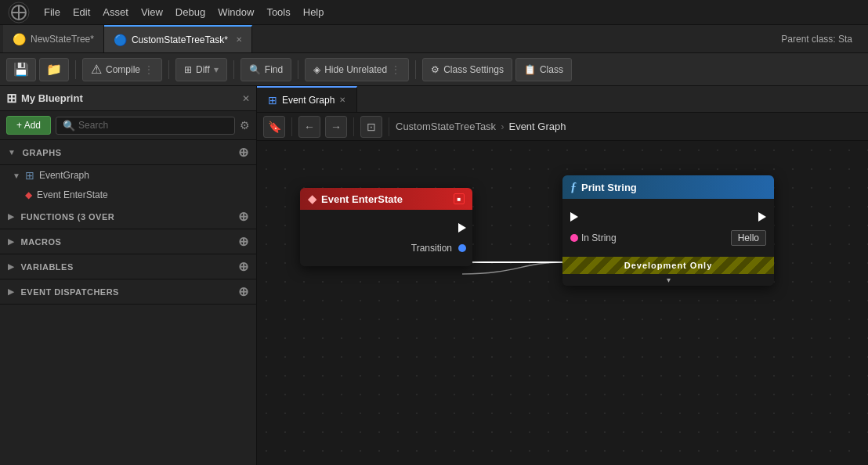  What do you see at coordinates (81, 13) in the screenshot?
I see `menu-edit: Edit` at bounding box center [81, 13].